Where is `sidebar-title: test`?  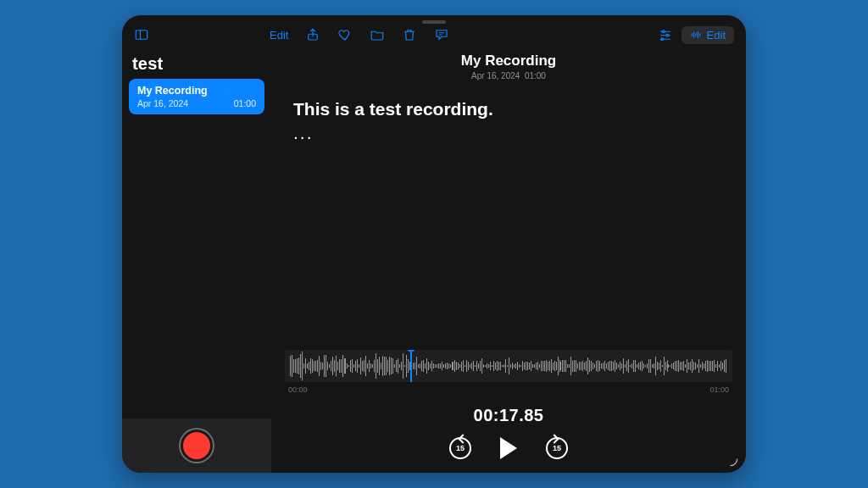
sidebar-title: test is located at coordinates (197, 66).